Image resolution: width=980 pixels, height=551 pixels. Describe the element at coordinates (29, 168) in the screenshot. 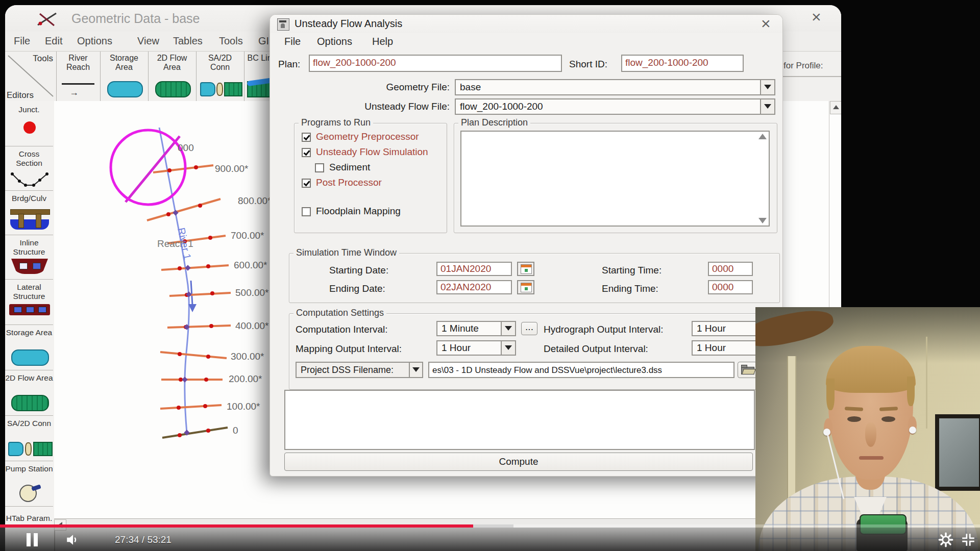

I see `editor-cross-section: Cross Section` at that location.